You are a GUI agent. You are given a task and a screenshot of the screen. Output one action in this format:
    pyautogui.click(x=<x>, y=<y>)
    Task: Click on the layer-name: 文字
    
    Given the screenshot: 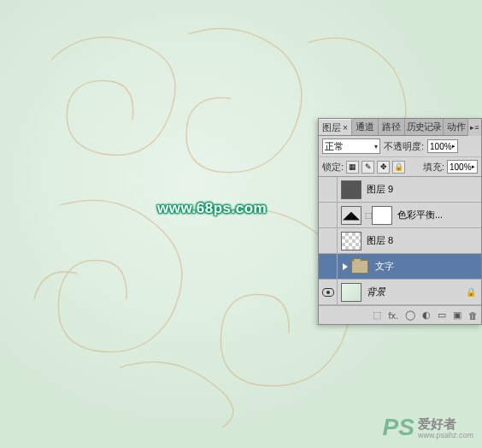 What is the action you would take?
    pyautogui.click(x=384, y=267)
    